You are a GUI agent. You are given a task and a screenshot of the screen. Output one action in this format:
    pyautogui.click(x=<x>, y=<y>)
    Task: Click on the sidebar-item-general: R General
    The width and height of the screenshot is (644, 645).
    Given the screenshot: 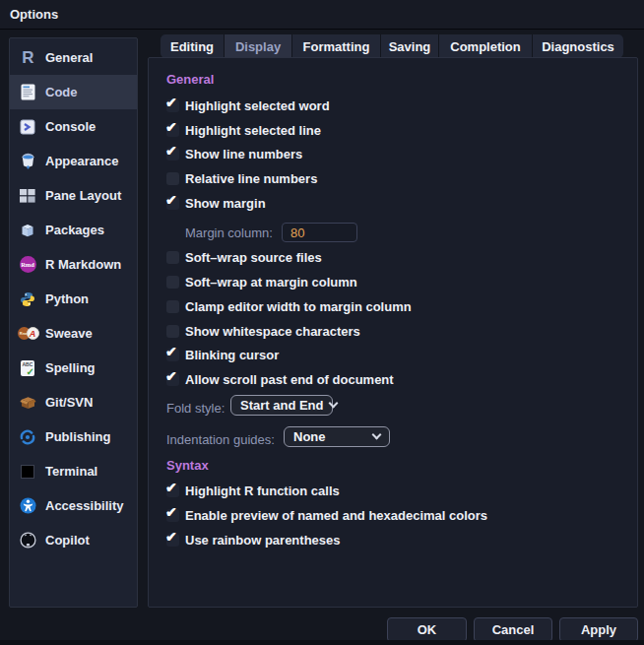 What is the action you would take?
    pyautogui.click(x=73, y=57)
    